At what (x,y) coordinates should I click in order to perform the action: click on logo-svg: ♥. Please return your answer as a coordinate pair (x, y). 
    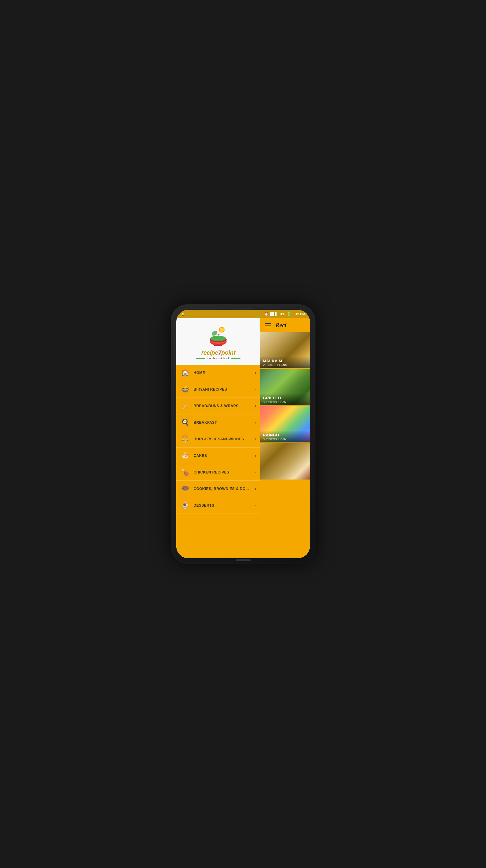
    Looking at the image, I should click on (218, 336).